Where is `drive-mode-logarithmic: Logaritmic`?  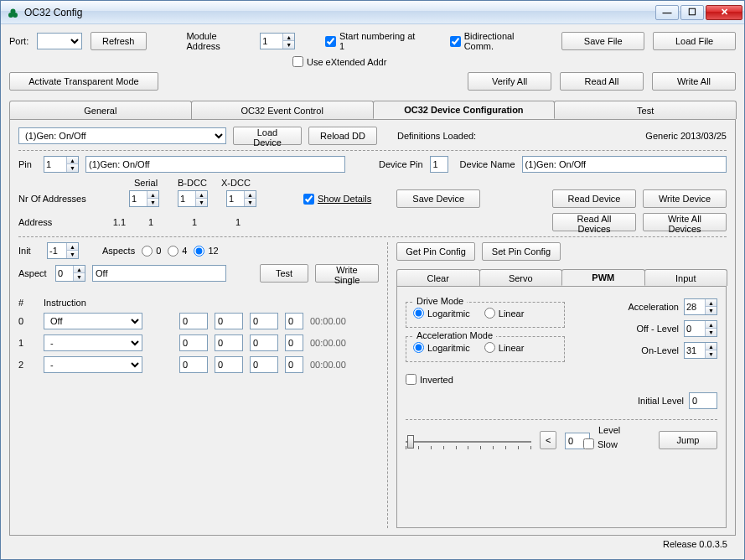 drive-mode-logarithmic: Logaritmic is located at coordinates (442, 314).